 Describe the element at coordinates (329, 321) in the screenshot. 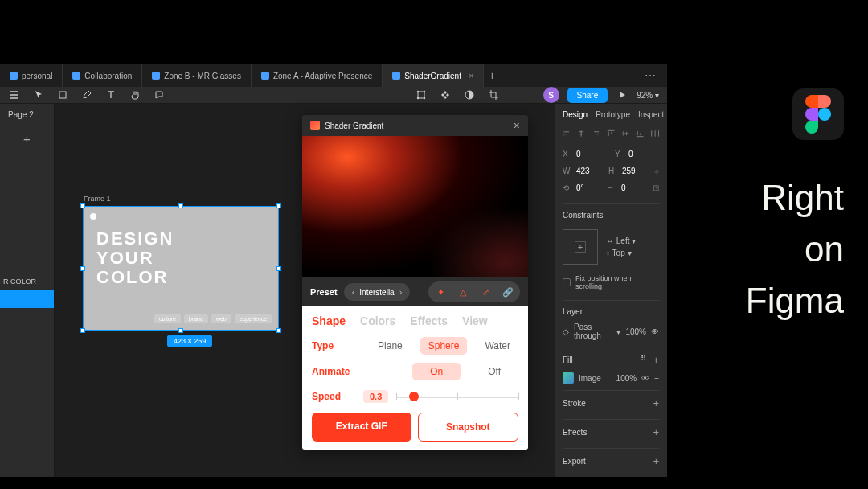

I see `tab-shape: Shape` at that location.